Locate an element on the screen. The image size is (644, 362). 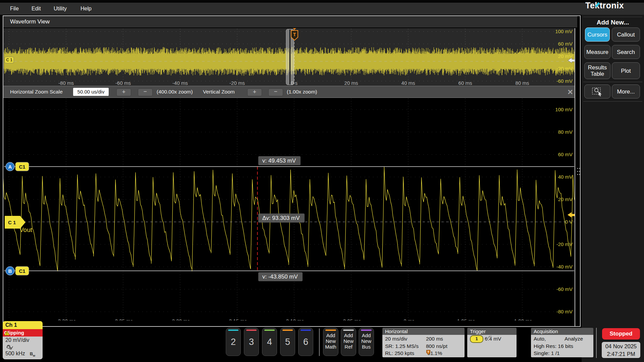
overview-time-label: 80 ms is located at coordinates (523, 83).